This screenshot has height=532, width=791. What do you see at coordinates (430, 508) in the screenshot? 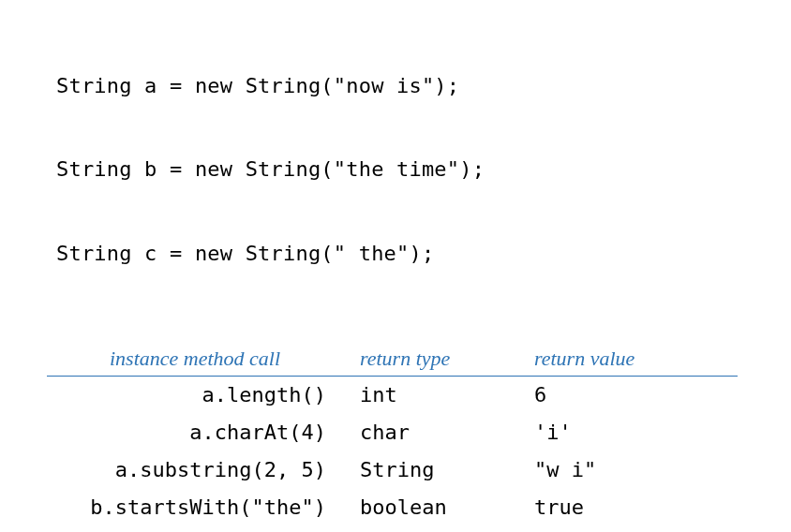
I see `cell-type: boolean` at bounding box center [430, 508].